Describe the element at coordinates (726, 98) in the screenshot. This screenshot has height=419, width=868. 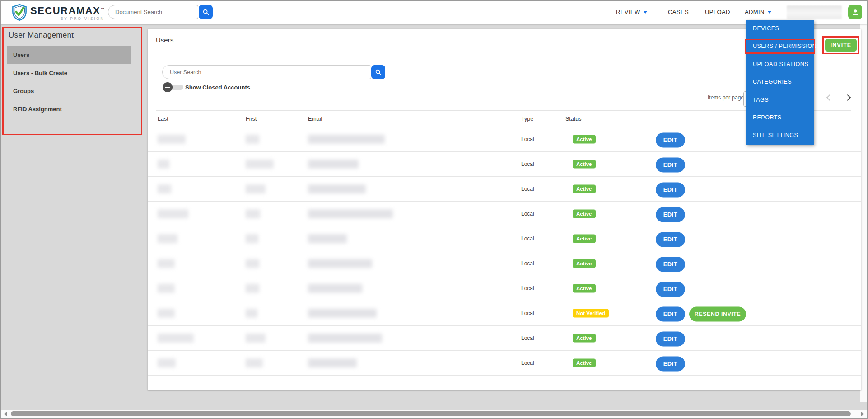
I see `items-per-page-label: Items per page:` at that location.